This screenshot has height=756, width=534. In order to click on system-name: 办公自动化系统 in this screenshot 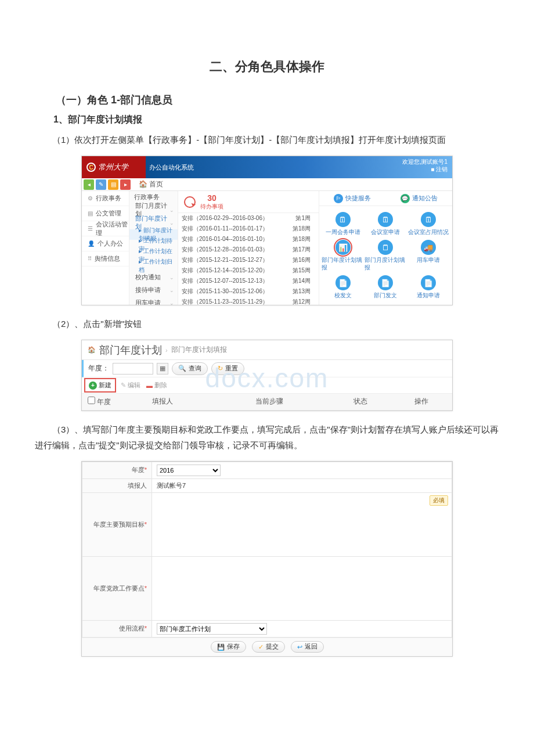, I will do `click(172, 167)`.